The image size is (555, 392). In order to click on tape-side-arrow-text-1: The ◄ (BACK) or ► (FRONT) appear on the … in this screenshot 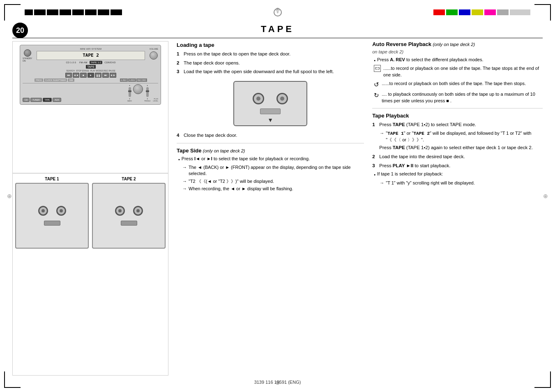, I will do `click(276, 171)`.